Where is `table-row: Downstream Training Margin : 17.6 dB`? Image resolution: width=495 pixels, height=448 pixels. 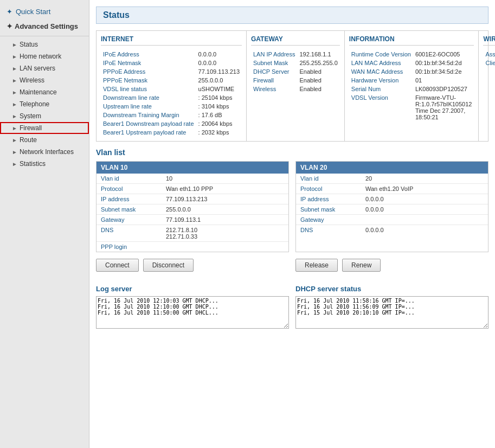
table-row: Downstream Training Margin : 17.6 dB is located at coordinates (171, 115).